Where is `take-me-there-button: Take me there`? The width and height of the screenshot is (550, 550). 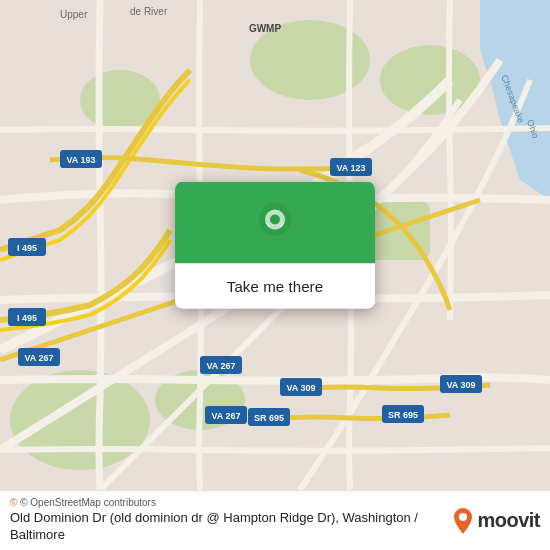 take-me-there-button: Take me there is located at coordinates (275, 286).